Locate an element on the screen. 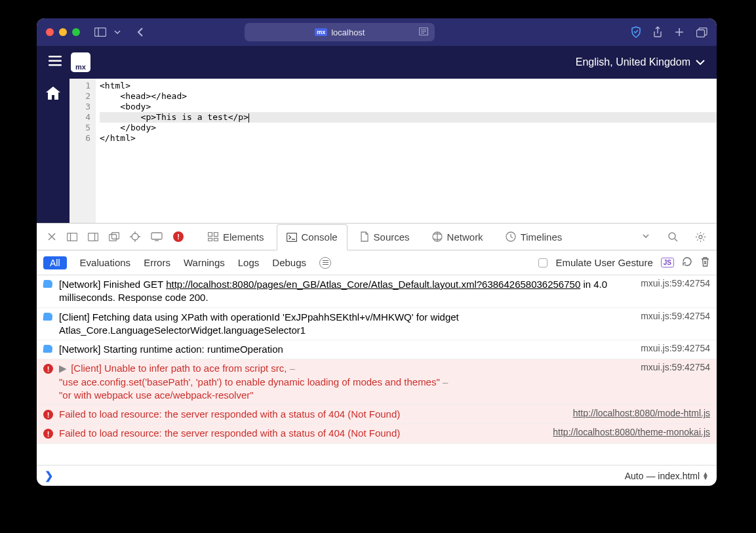  chevron-down-icon is located at coordinates (700, 62).